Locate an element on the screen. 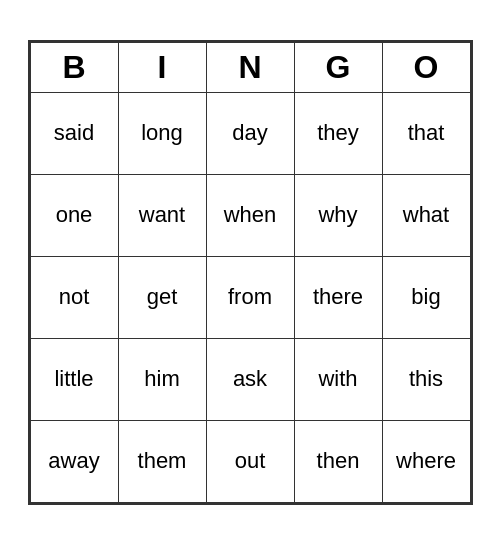 The image size is (500, 544). header-row: B I N G O is located at coordinates (250, 67).